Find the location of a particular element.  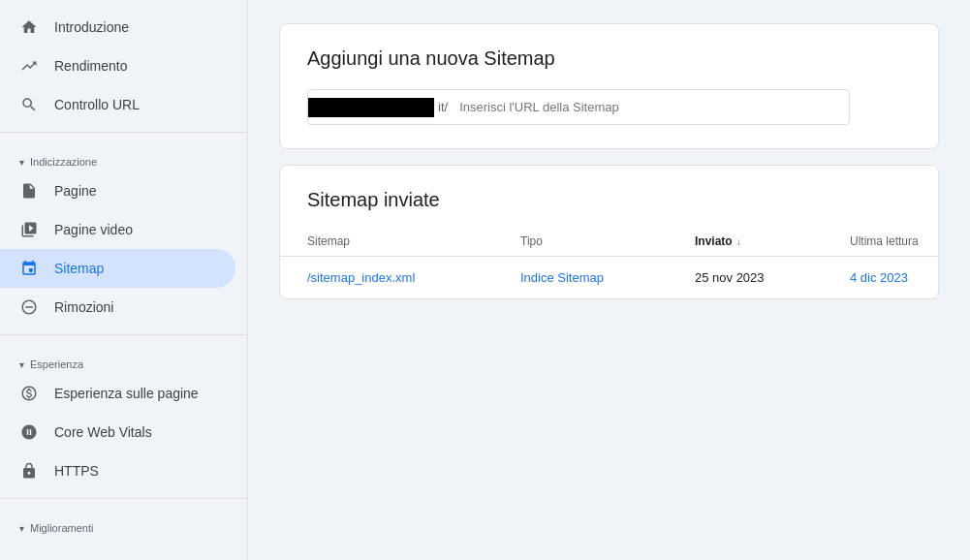

cell-sitemap-url: /sitemap_index.xml is located at coordinates (414, 277).